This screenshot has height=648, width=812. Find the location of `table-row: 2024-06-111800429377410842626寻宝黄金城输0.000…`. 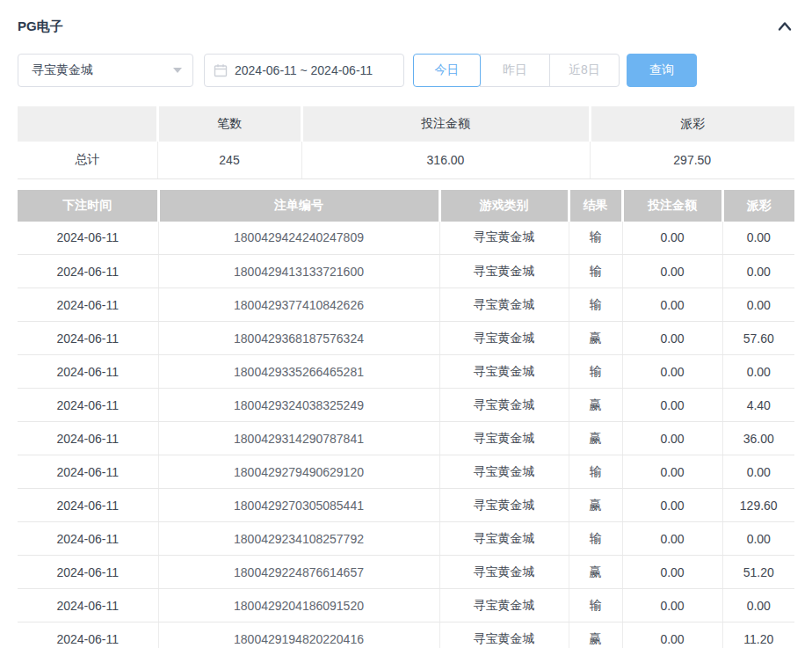

table-row: 2024-06-111800429377410842626寻宝黄金城输0.000… is located at coordinates (406, 305).